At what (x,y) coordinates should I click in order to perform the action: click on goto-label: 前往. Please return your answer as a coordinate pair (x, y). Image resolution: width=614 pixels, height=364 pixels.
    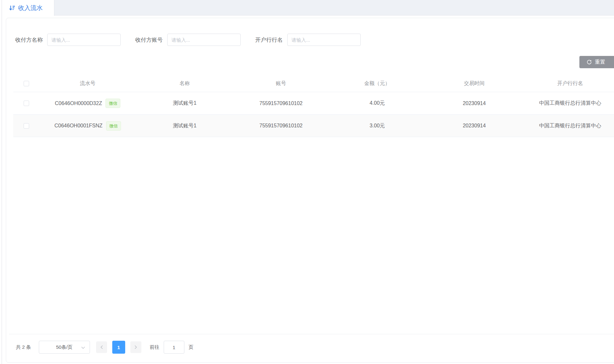
    Looking at the image, I should click on (155, 347).